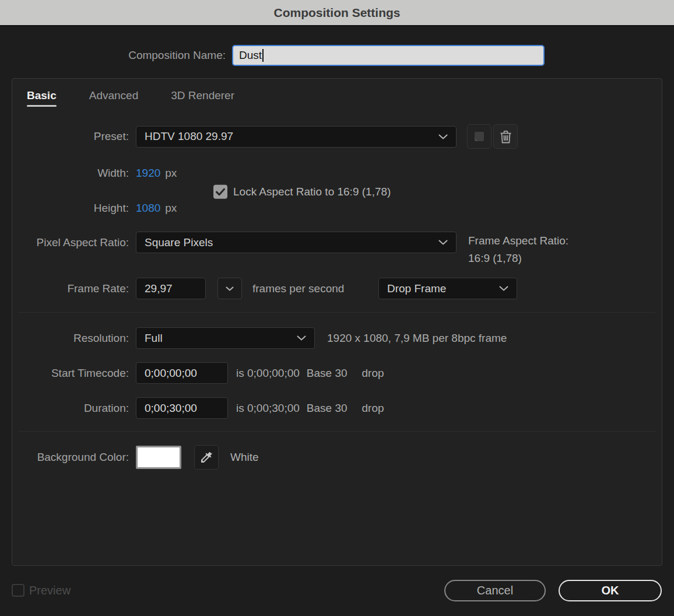  Describe the element at coordinates (337, 457) in the screenshot. I see `background-color-row: Background Color: White` at that location.